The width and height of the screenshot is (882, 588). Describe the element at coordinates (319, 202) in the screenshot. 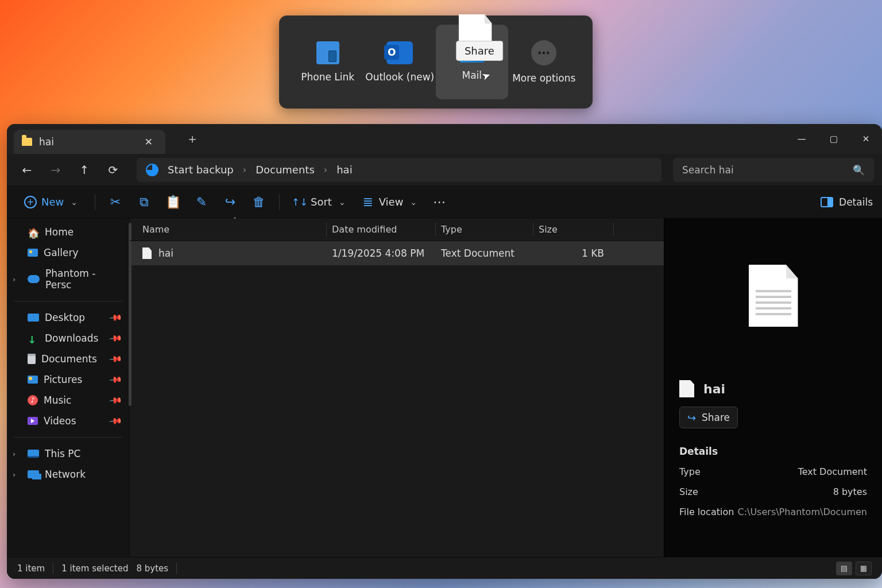

I see `sort-button: ↑↓ Sort` at that location.